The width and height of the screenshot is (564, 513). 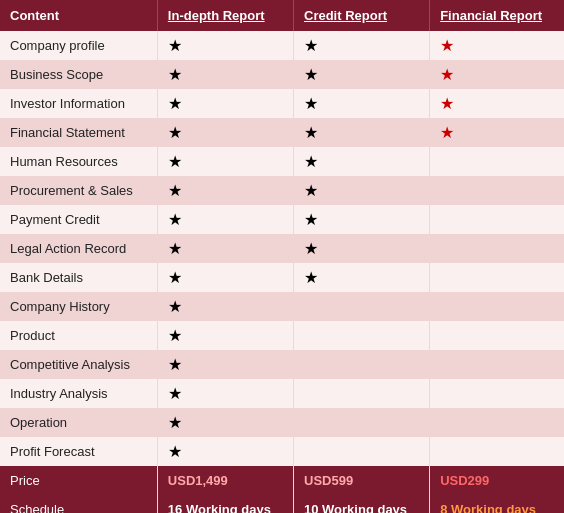 What do you see at coordinates (282, 248) in the screenshot?
I see `table-row: Legal Action Record★★` at bounding box center [282, 248].